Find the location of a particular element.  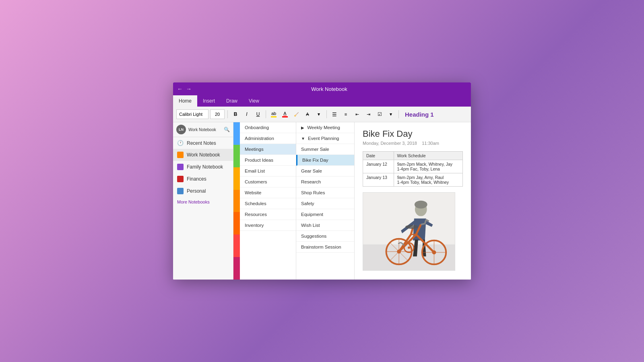

collapse-arrow-event: ▼ is located at coordinates (303, 138).